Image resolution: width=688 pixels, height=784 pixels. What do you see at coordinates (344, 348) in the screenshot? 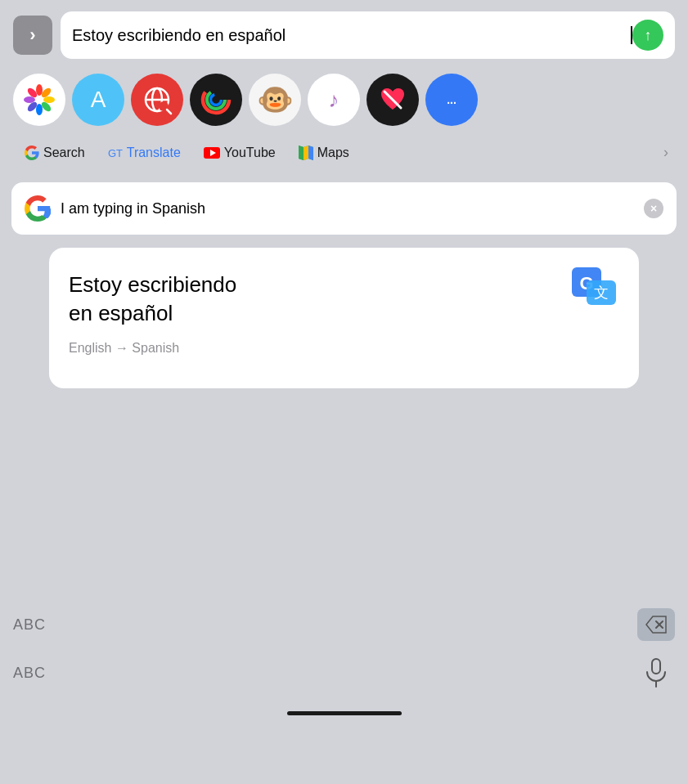
I see `translation-direction: English → Spanish` at bounding box center [344, 348].